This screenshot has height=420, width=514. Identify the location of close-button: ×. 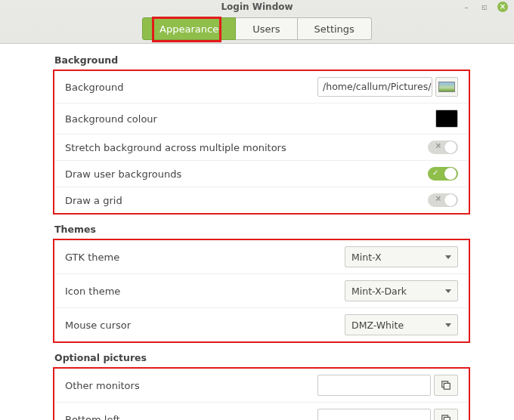
(503, 7).